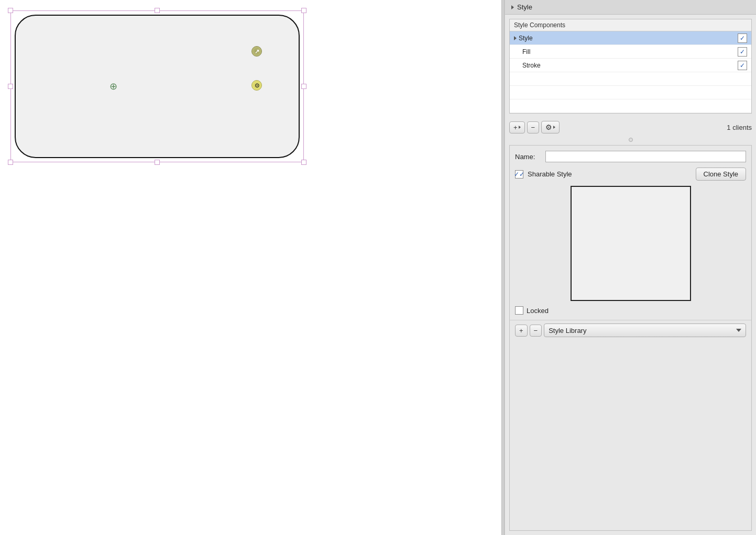  What do you see at coordinates (645, 330) in the screenshot?
I see `style-library-dropdown: Style Library` at bounding box center [645, 330].